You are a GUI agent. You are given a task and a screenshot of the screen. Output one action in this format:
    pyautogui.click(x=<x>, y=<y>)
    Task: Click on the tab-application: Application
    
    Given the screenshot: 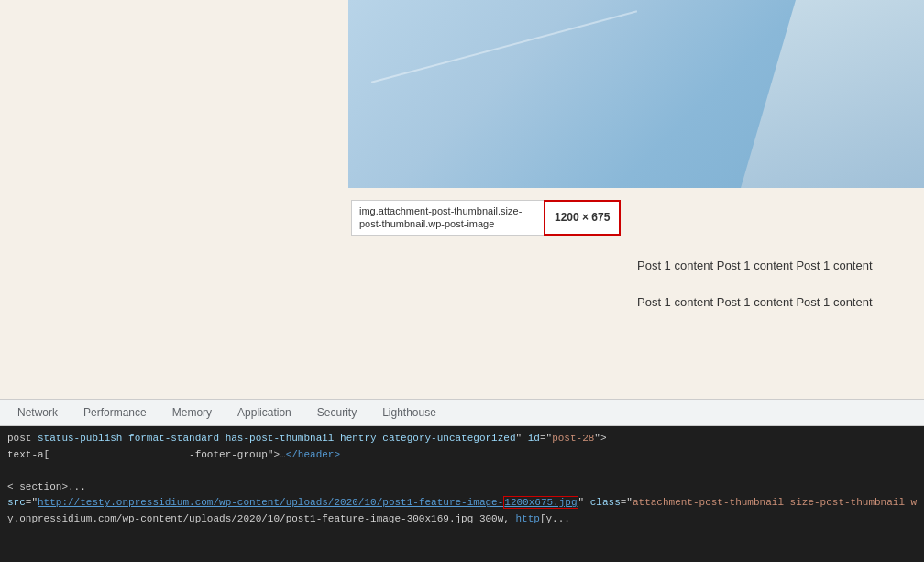 What is the action you would take?
    pyautogui.click(x=264, y=413)
    